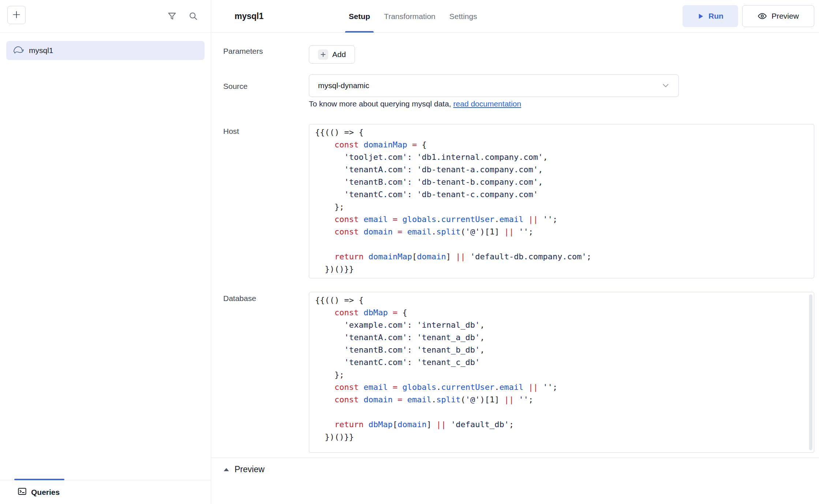 This screenshot has width=819, height=504. What do you see at coordinates (785, 16) in the screenshot?
I see `preview-button-label: Preview` at bounding box center [785, 16].